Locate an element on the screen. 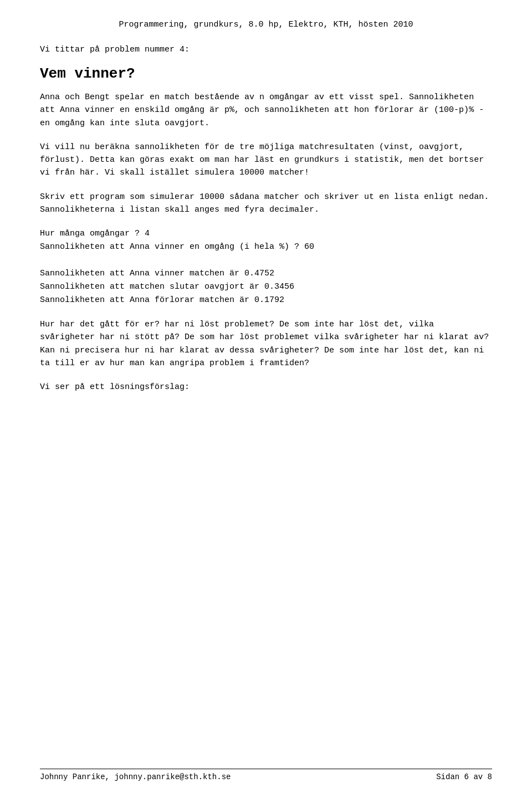 The width and height of the screenshot is (532, 798). page-header: Programmering, grundkurs, 8.0 hp, Elektr… is located at coordinates (266, 24).